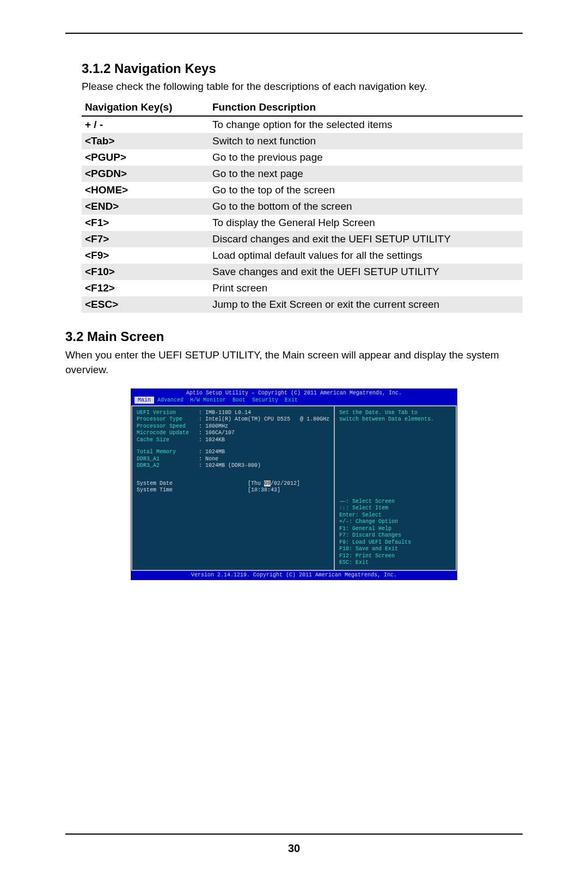 The image size is (588, 882). Describe the element at coordinates (366, 206) in the screenshot. I see `navkey-desc-cell: Go to the bottom of the screen` at that location.